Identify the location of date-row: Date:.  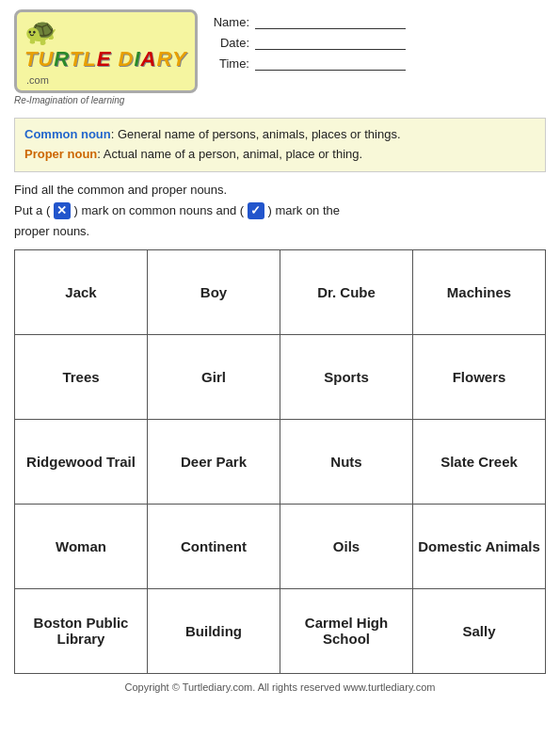
(375, 42).